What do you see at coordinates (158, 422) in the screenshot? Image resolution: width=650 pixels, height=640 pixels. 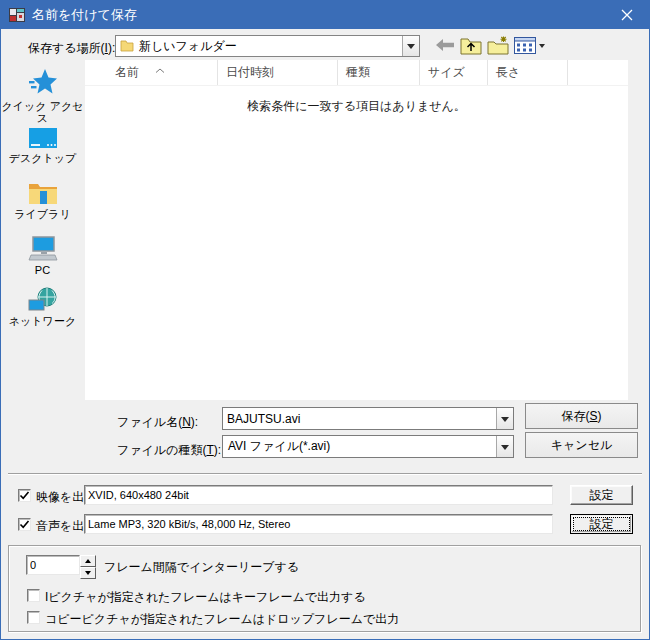 I see `filename-label: ファイル名(N):` at bounding box center [158, 422].